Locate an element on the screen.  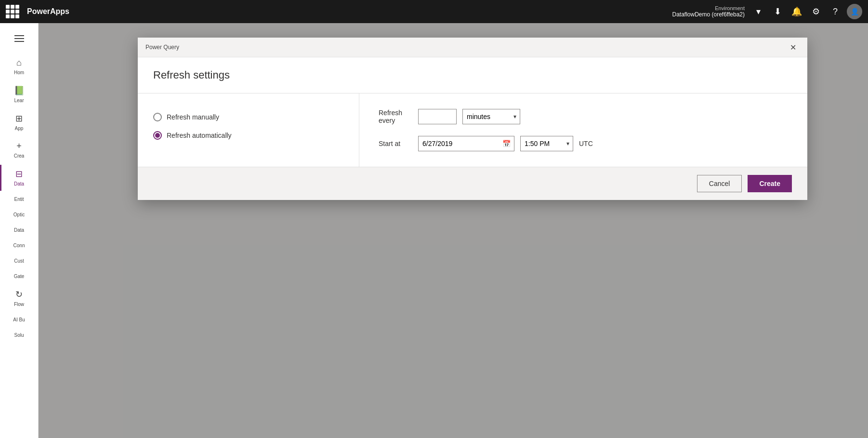
sidebar-item-solutions-label: Solu is located at coordinates (19, 335).